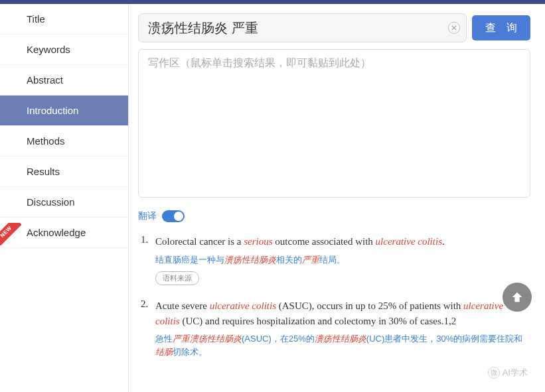 The width and height of the screenshot is (545, 392). Describe the element at coordinates (177, 279) in the screenshot. I see `source-button: 语料来源` at that location.